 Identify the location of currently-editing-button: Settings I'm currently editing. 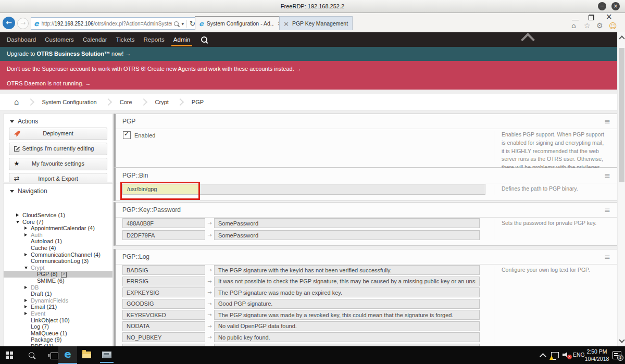
(58, 149).